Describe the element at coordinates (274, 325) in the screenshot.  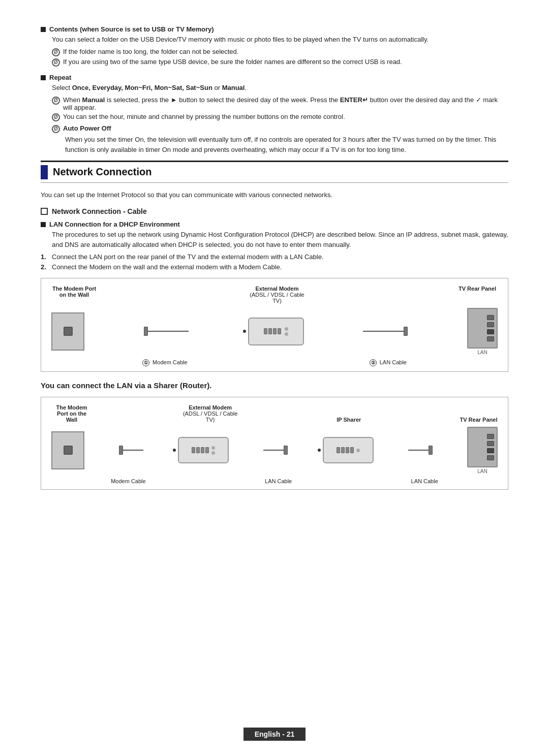
I see `diagram1: The Modem Port on the Wall External Mode…` at that location.